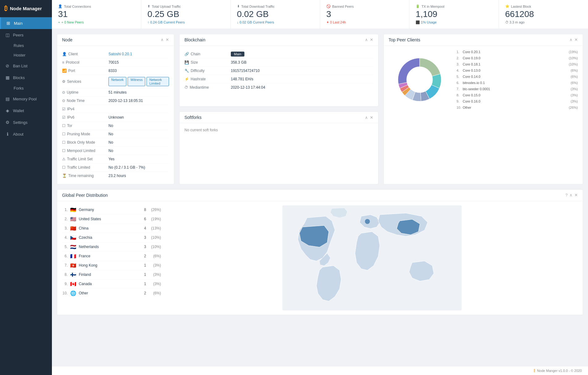  Describe the element at coordinates (116, 117) in the screenshot. I see `node-info-row: ☑ IPv6 Unknown` at that location.